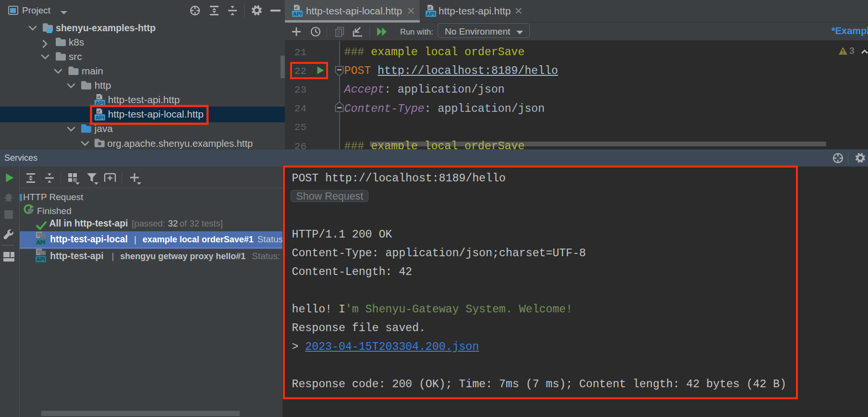 Image resolution: width=868 pixels, height=417 pixels. I want to click on svg-text: http-test-api-local, so click(89, 239).